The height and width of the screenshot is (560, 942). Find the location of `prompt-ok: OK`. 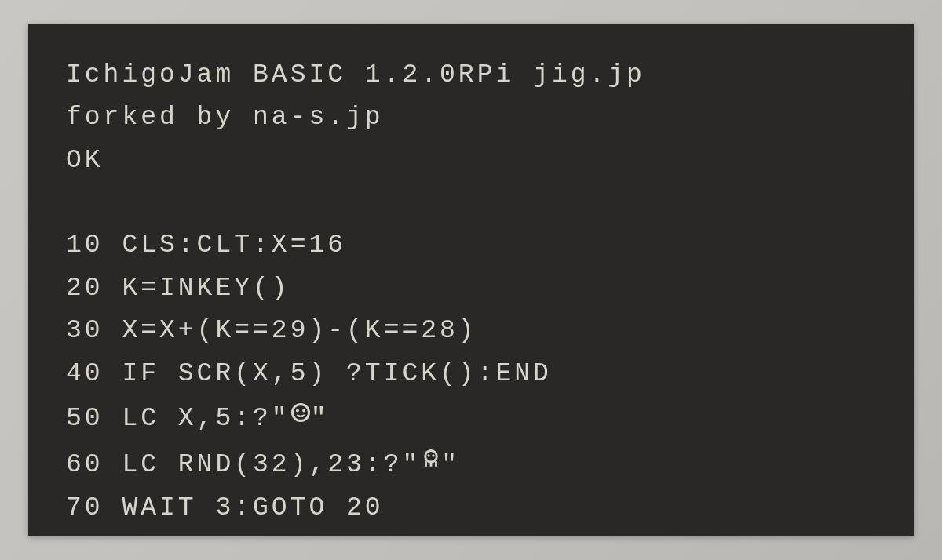

prompt-ok: OK is located at coordinates (471, 161).